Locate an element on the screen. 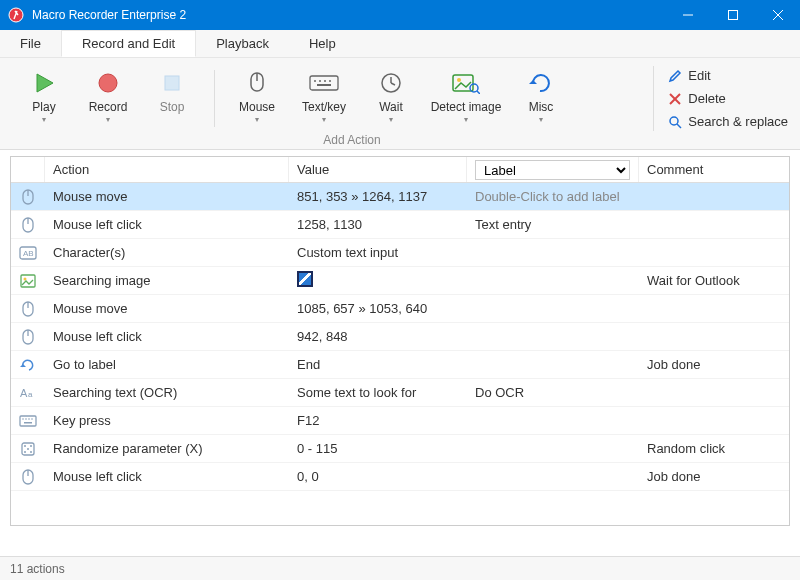 This screenshot has height=580, width=800. table-row: Mouse move1085, 657 » 1053, 640 is located at coordinates (400, 309).